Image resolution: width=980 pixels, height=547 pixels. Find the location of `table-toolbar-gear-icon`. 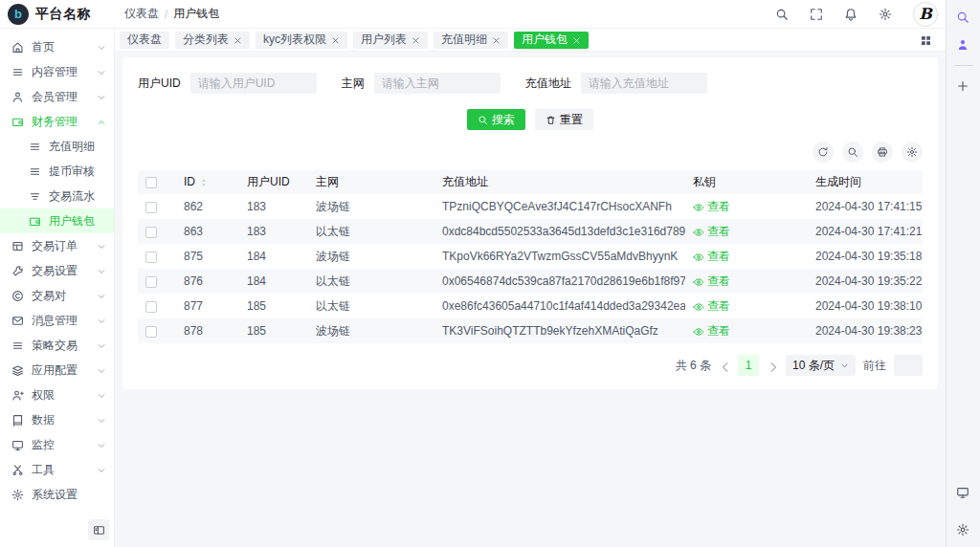

table-toolbar-gear-icon is located at coordinates (912, 152).